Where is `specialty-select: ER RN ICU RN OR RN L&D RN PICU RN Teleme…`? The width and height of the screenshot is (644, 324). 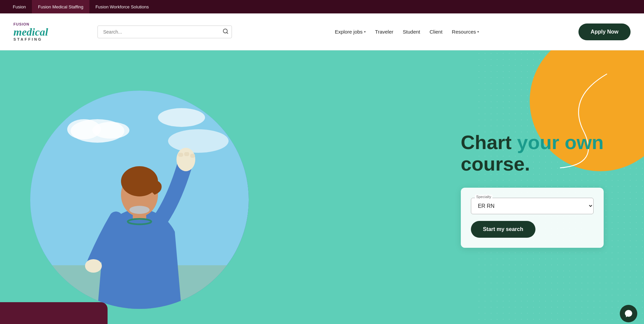
specialty-select: ER RN ICU RN OR RN L&D RN PICU RN Teleme… is located at coordinates (532, 206).